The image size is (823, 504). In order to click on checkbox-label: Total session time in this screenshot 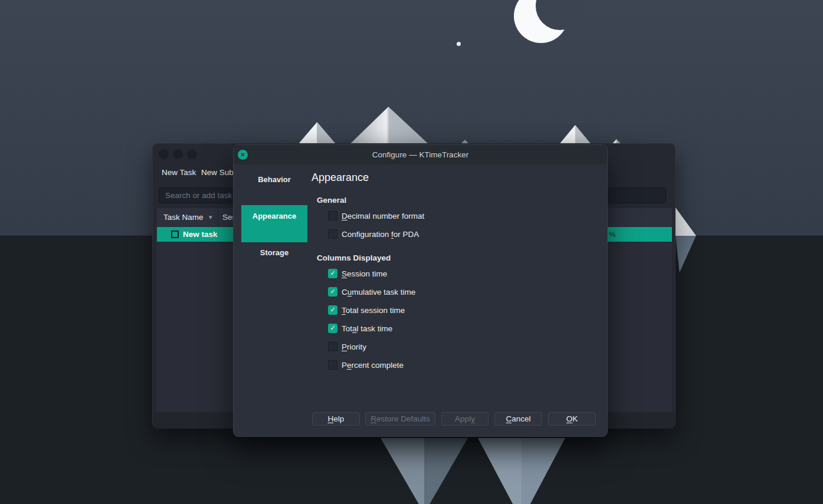, I will do `click(373, 310)`.